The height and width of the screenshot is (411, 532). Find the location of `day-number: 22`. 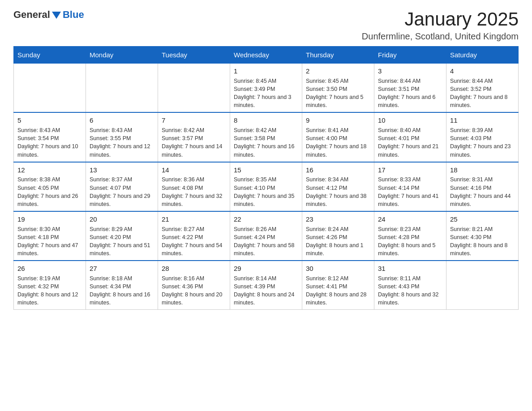

day-number: 22 is located at coordinates (266, 219).